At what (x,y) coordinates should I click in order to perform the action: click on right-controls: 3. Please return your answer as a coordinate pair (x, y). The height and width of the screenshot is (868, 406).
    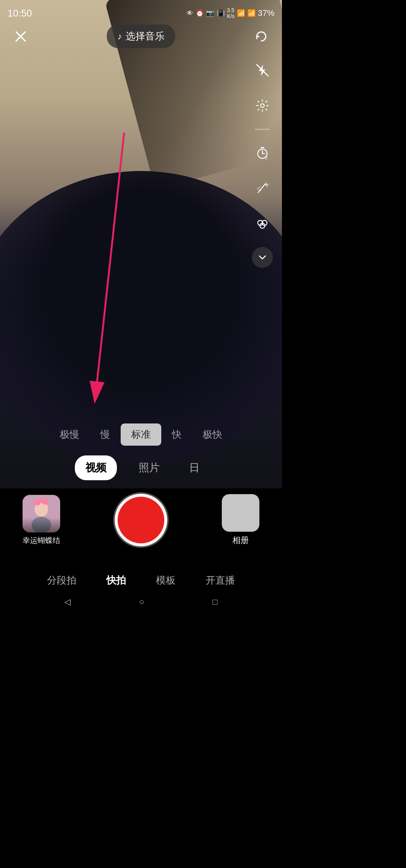
    Looking at the image, I should click on (262, 163).